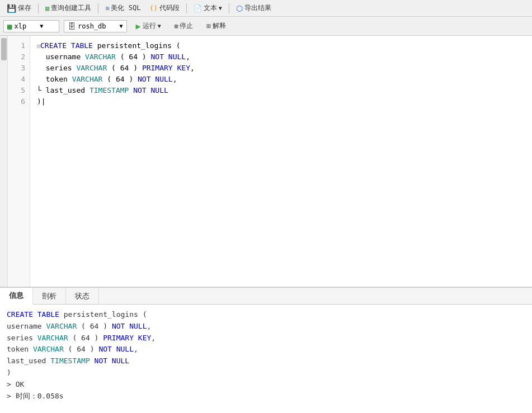  What do you see at coordinates (184, 26) in the screenshot?
I see `stop-button: ■ 停止` at bounding box center [184, 26].